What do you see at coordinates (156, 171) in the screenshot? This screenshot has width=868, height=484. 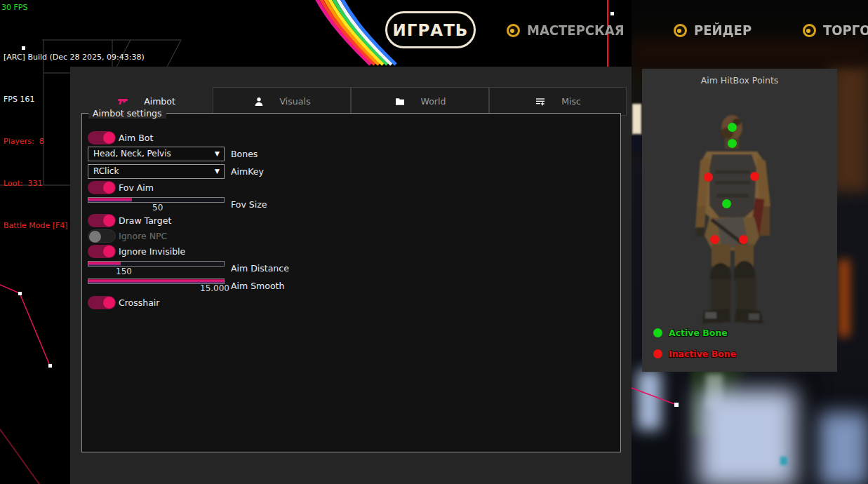 I see `aimkey-dropdown: RClick ▼` at bounding box center [156, 171].